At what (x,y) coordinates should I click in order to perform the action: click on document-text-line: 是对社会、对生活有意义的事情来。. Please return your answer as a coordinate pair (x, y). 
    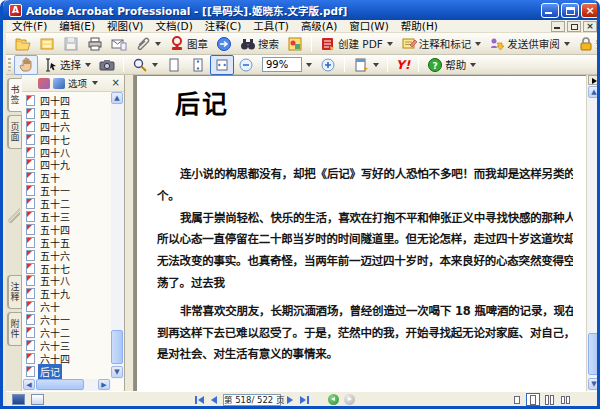
    Looking at the image, I should click on (365, 355).